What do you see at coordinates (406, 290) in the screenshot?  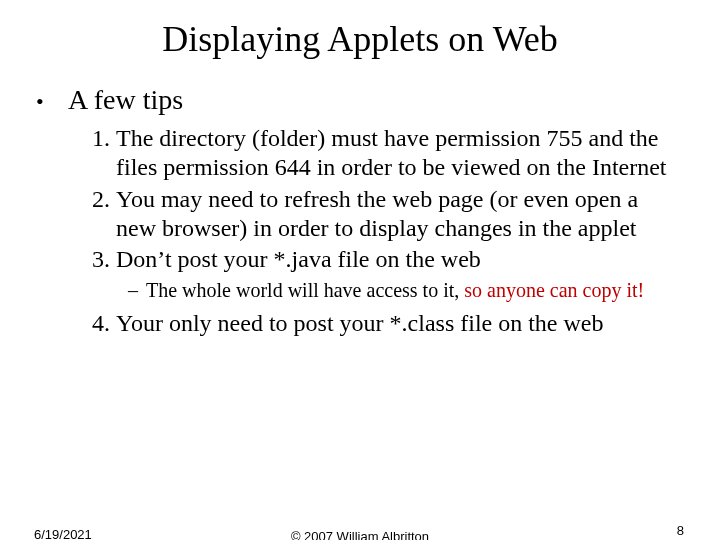 I see `sub-item: – The whole world will have access to it…` at bounding box center [406, 290].